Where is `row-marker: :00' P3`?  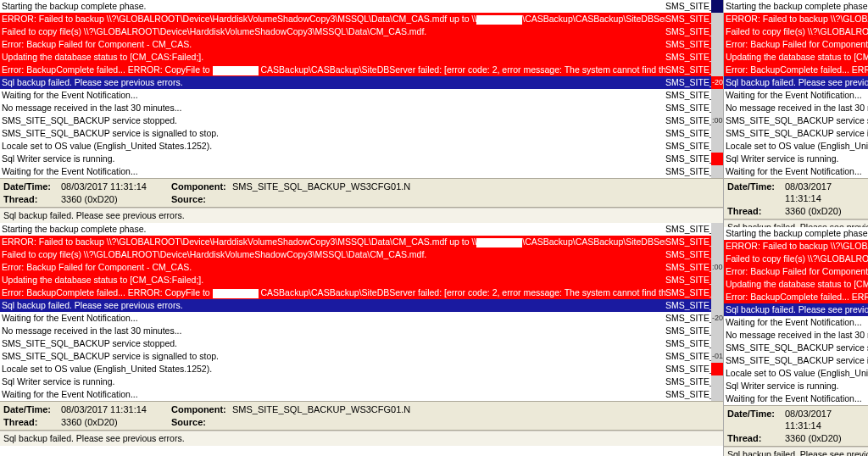
row-marker: :00' P3 is located at coordinates (717, 120).